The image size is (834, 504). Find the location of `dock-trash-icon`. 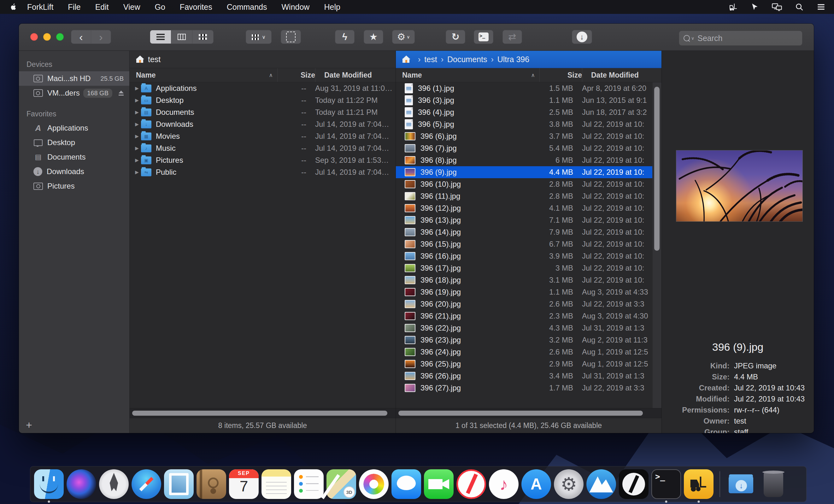

dock-trash-icon is located at coordinates (773, 484).